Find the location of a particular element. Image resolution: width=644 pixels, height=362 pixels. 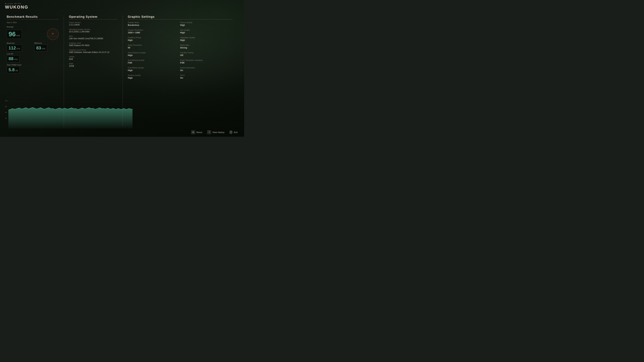

os-divider is located at coordinates (93, 19).